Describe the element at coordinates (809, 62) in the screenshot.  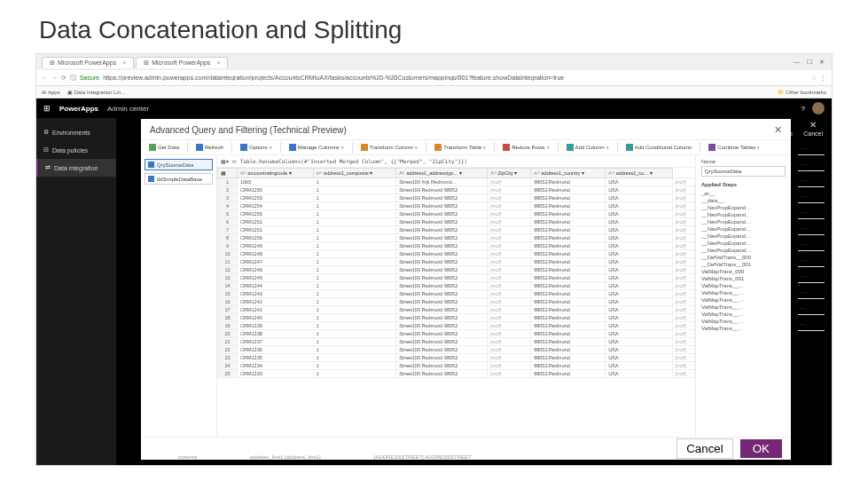
I see `window-max-icon: ☐` at that location.